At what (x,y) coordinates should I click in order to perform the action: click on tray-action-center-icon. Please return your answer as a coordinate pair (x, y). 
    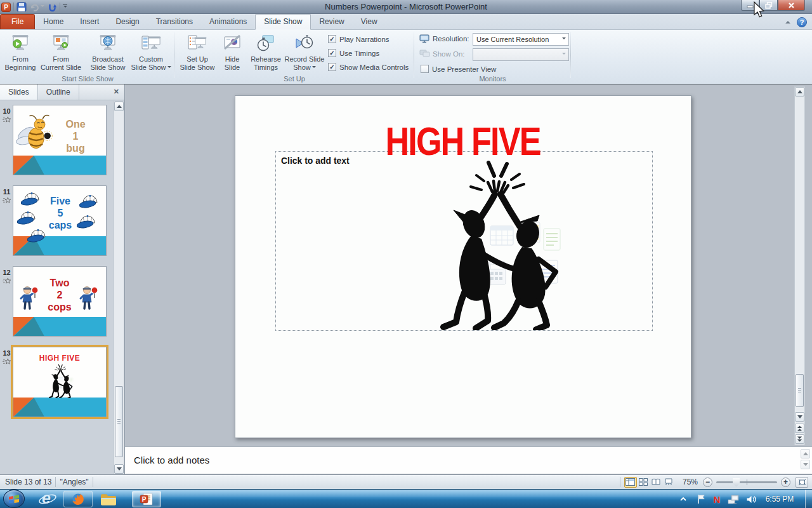
    Looking at the image, I should click on (701, 499).